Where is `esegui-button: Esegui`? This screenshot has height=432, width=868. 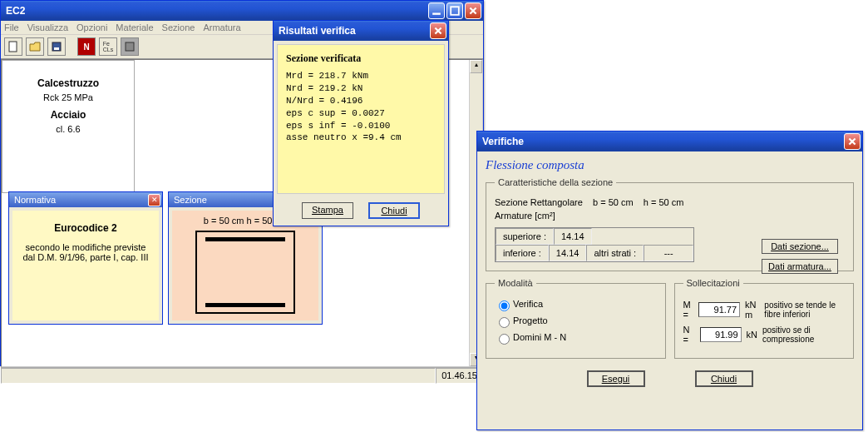
esegui-button: Esegui is located at coordinates (616, 379).